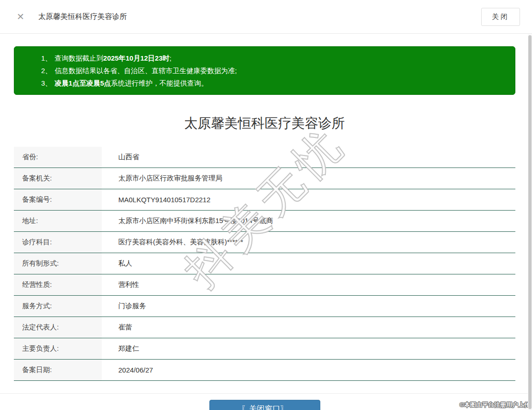 The width and height of the screenshot is (532, 410). I want to click on row-label: 主要负责人:, so click(58, 349).